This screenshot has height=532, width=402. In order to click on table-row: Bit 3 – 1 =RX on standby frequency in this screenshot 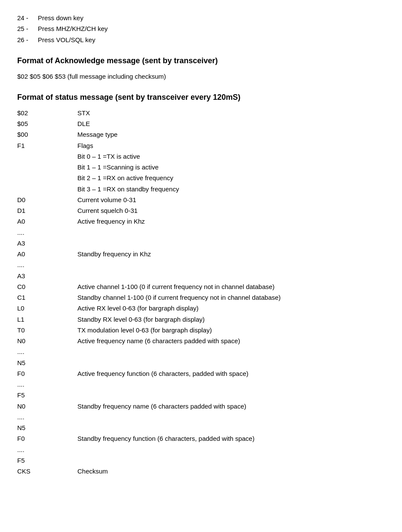, I will do `click(201, 189)`.